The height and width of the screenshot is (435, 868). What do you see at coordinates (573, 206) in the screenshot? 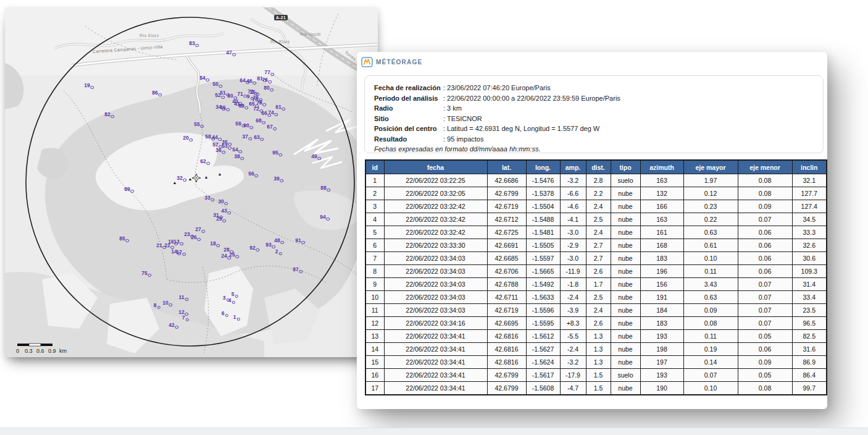
I see `cell-amp: -4.6` at bounding box center [573, 206].